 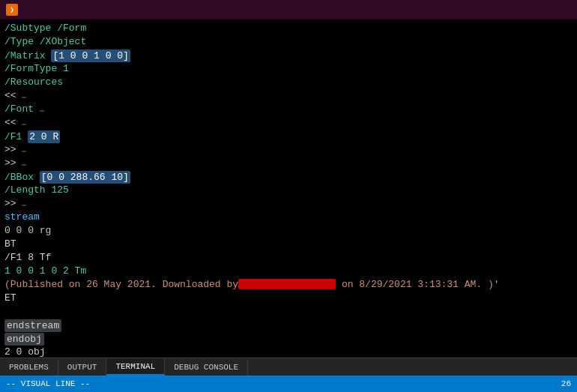 What do you see at coordinates (288, 10) in the screenshot?
I see `title-bar: ❯` at bounding box center [288, 10].